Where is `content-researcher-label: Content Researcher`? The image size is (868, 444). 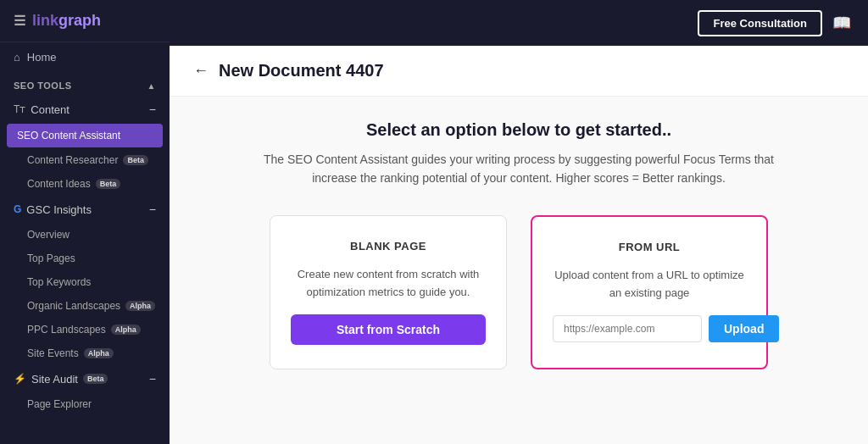 content-researcher-label: Content Researcher is located at coordinates (73, 160).